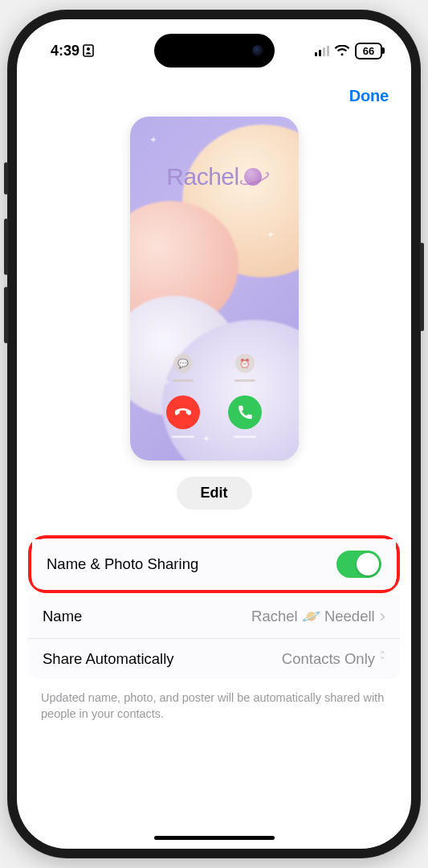 The height and width of the screenshot is (868, 428). Describe the element at coordinates (88, 51) in the screenshot. I see `contact-card-icon` at that location.